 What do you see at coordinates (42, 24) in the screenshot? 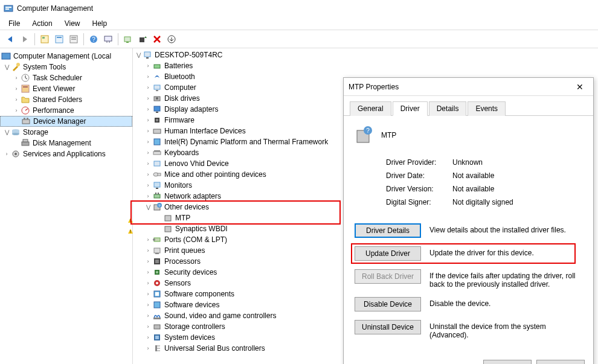
I see `menu-action: Action` at bounding box center [42, 24].